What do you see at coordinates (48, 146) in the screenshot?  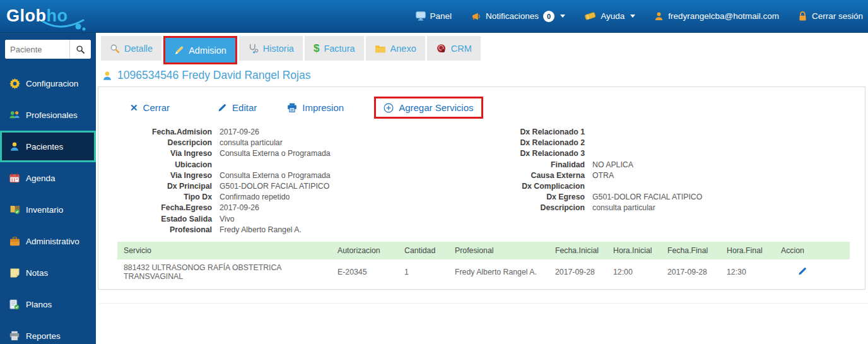 I see `sidebar-item-pacientes: Pacientes` at bounding box center [48, 146].